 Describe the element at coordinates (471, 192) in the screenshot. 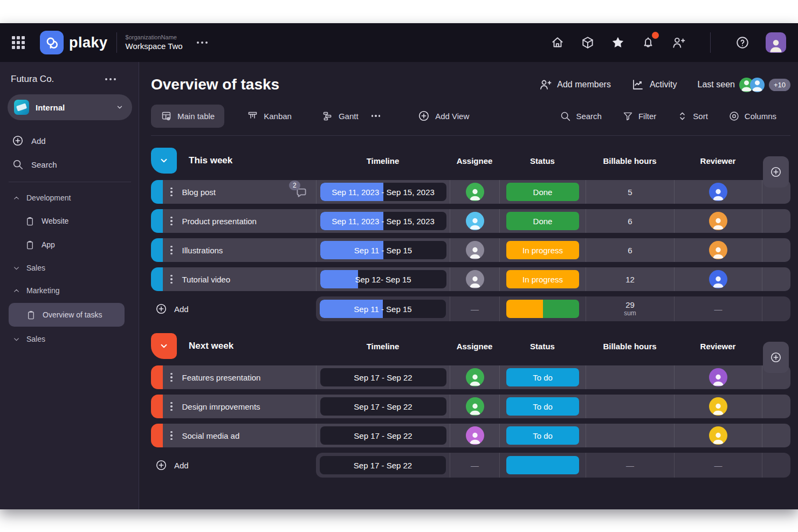

I see `table-row: Blog post2Sep 11, 2023 - Sep 15, 2023Don…` at that location.